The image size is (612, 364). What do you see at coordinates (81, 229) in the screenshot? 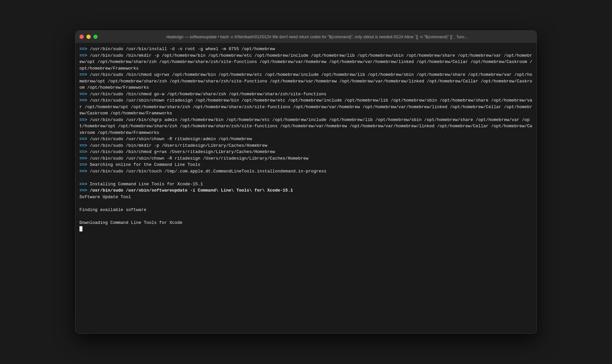
I see `cursor` at bounding box center [81, 229].